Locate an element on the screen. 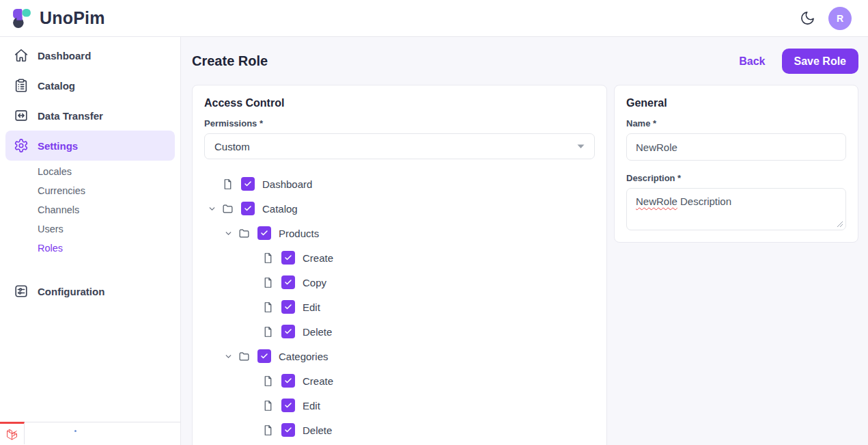 This screenshot has height=445, width=868. app-logo: UnoPim is located at coordinates (58, 18).